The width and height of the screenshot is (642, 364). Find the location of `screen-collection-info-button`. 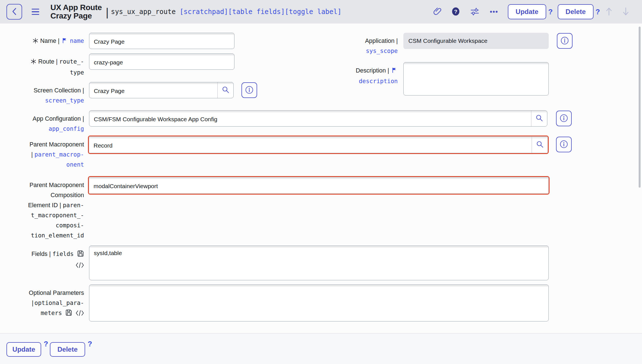

screen-collection-info-button is located at coordinates (249, 90).